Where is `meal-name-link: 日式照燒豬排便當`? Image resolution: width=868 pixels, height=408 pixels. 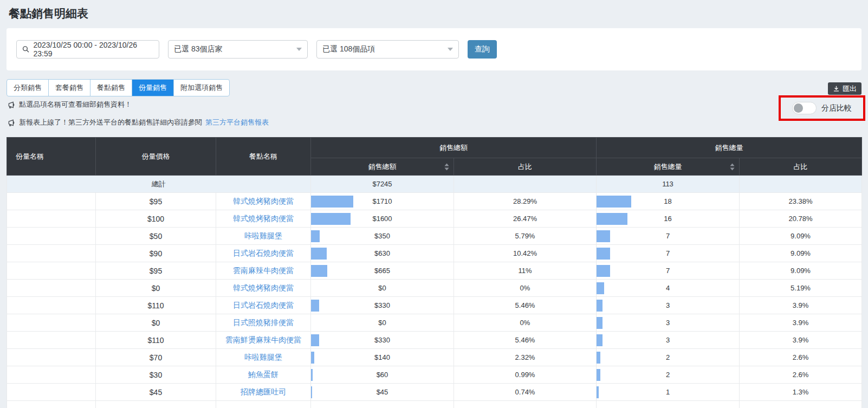 meal-name-link: 日式照燒豬排便當 is located at coordinates (263, 322).